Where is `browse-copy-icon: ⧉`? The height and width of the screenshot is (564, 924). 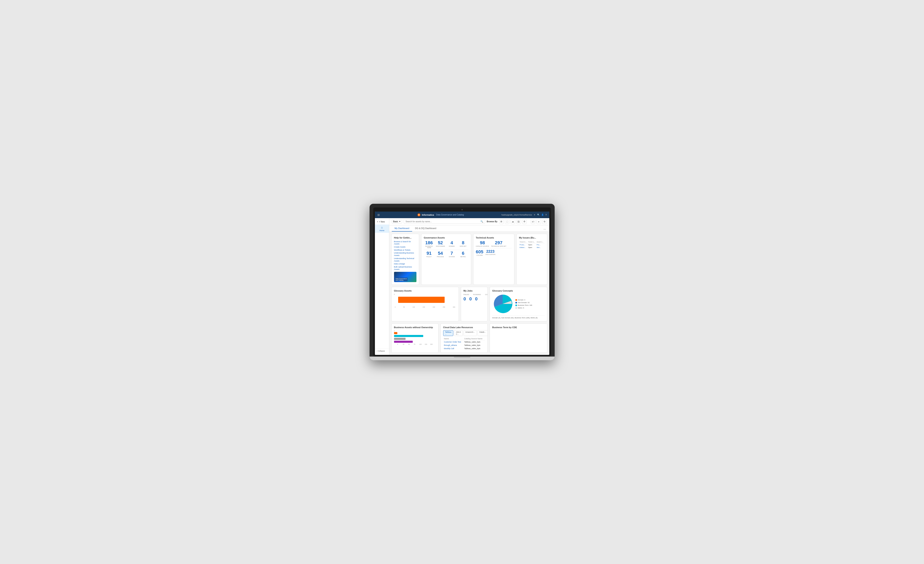 browse-copy-icon: ⧉ is located at coordinates (544, 222).